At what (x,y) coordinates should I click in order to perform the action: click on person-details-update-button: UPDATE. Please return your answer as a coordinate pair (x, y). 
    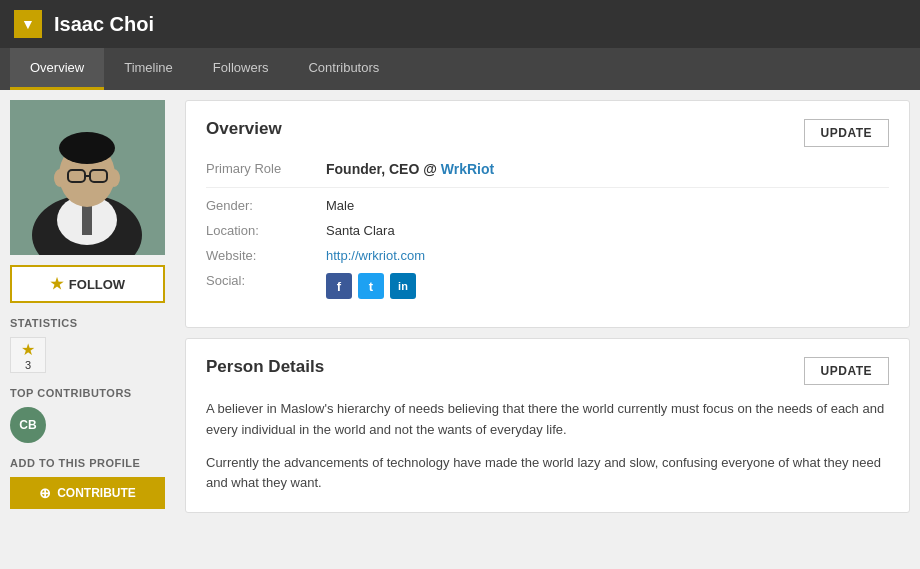
    Looking at the image, I should click on (846, 371).